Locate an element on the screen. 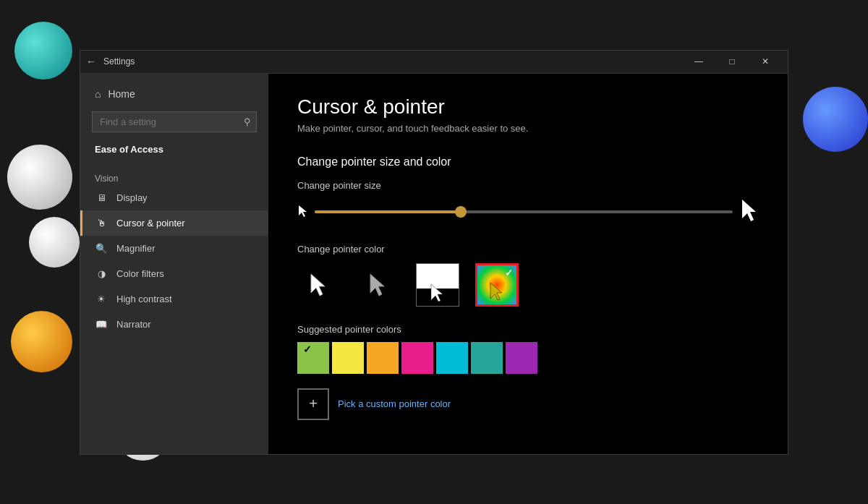  suggested-color-green: ✓ is located at coordinates (313, 358).